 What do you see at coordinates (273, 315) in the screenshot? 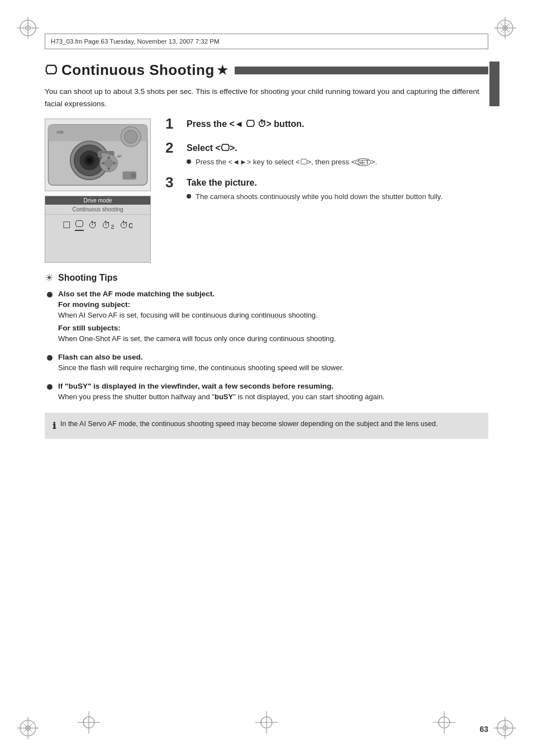
I see `tip-1-sub1-body: When AI Servo AF is set, focusing will b…` at bounding box center [273, 315].